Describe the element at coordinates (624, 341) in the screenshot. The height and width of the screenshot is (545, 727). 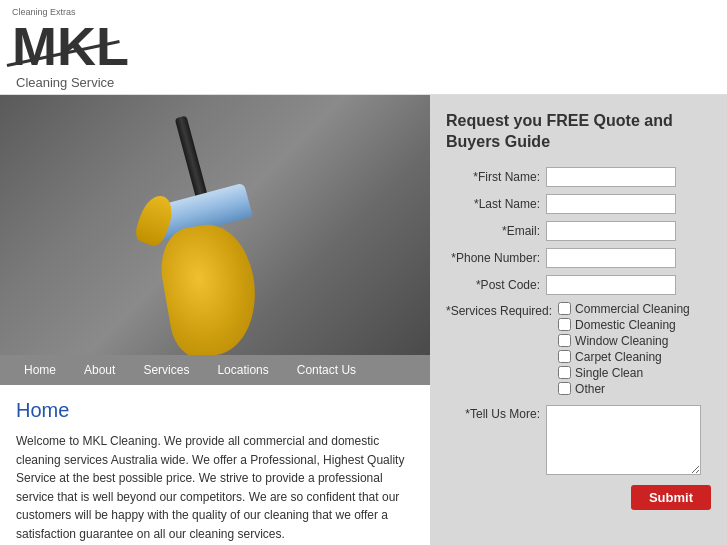
I see `service-window: Window Cleaning` at that location.